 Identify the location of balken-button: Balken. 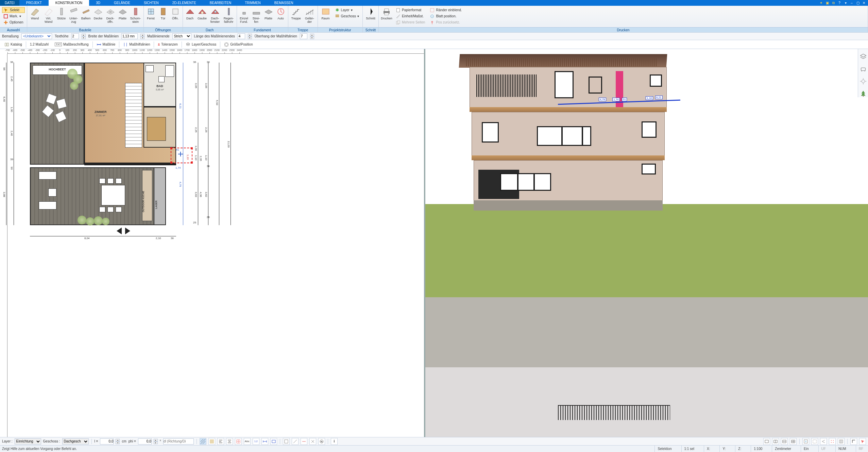
(86, 14).